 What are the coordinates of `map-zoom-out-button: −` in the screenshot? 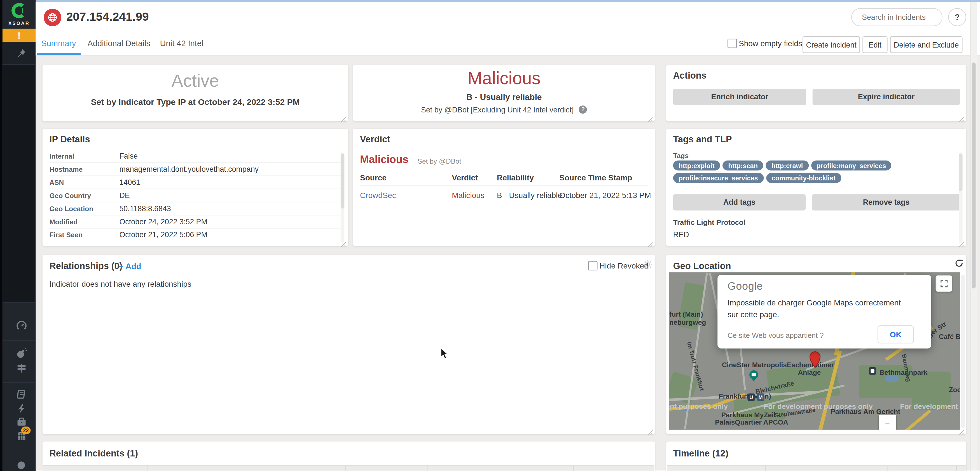 It's located at (888, 422).